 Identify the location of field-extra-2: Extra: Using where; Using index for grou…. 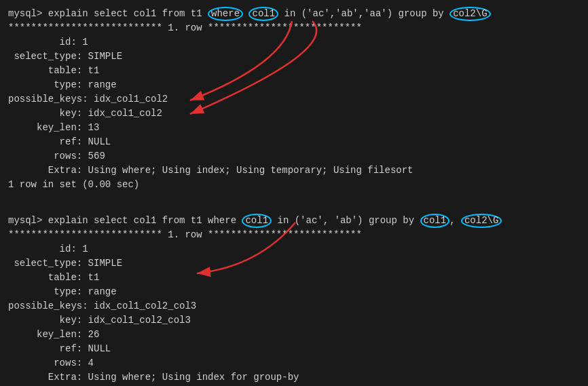
(294, 377).